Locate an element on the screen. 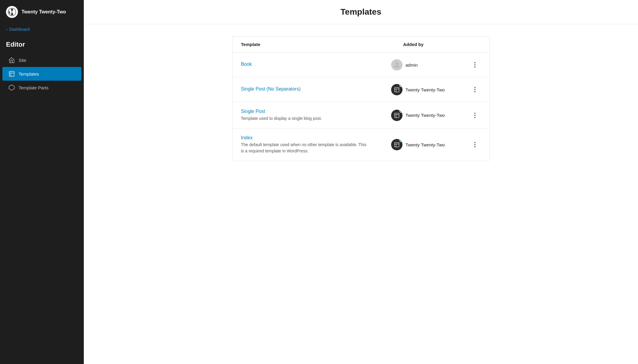  row-template-single: Single Post Template used to display a s… is located at coordinates (316, 115).